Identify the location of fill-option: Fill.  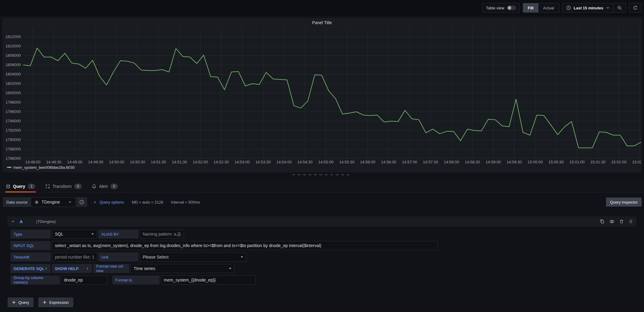
(531, 8).